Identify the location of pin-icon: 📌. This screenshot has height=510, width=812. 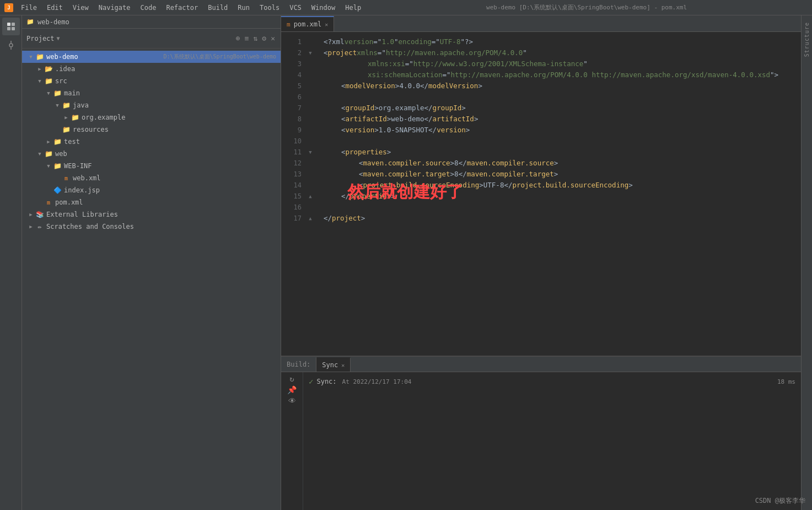
(292, 390).